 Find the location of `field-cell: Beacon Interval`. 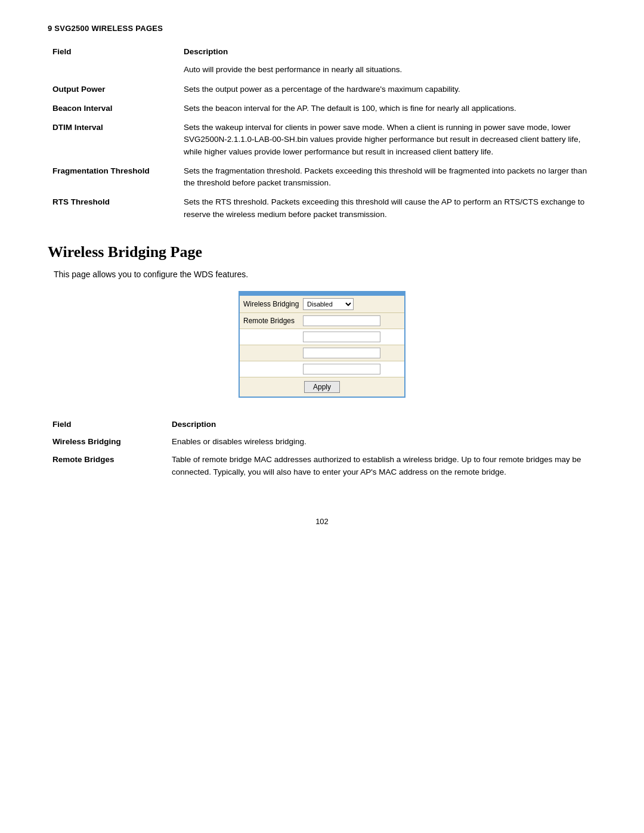

field-cell: Beacon Interval is located at coordinates (113, 109).